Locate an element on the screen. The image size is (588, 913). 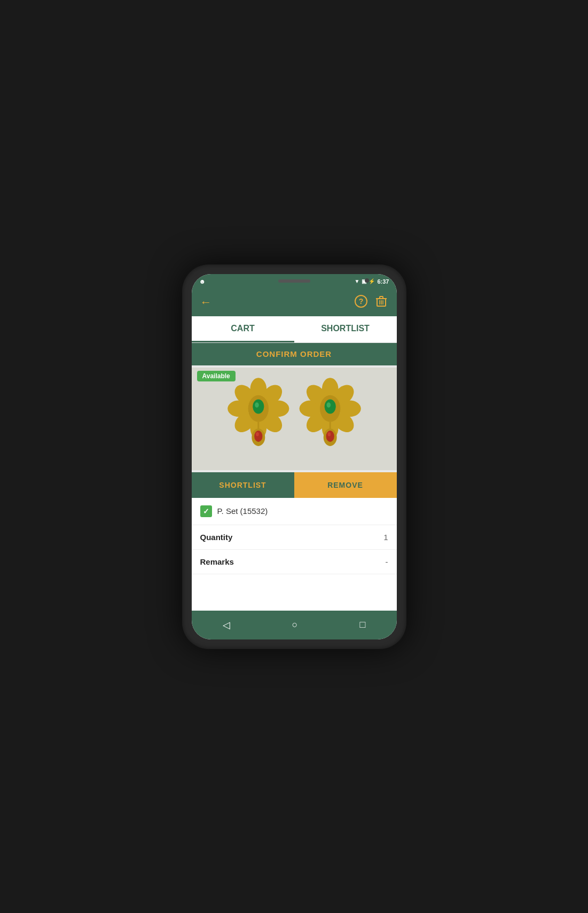
nav-back-button: ◁ is located at coordinates (226, 625).